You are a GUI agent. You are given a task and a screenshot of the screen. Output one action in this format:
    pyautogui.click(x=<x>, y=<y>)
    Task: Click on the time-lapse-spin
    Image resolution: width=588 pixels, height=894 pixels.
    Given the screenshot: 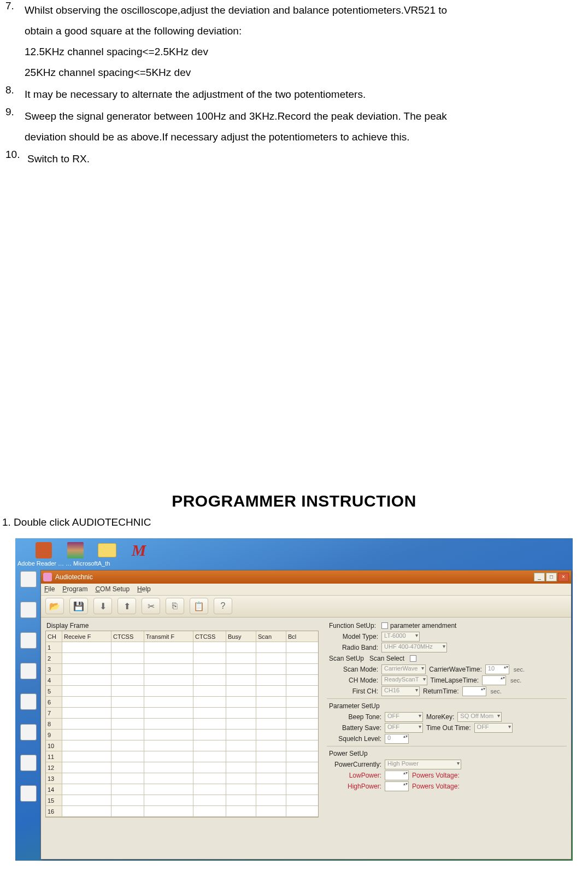 What is the action you would take?
    pyautogui.click(x=494, y=680)
    